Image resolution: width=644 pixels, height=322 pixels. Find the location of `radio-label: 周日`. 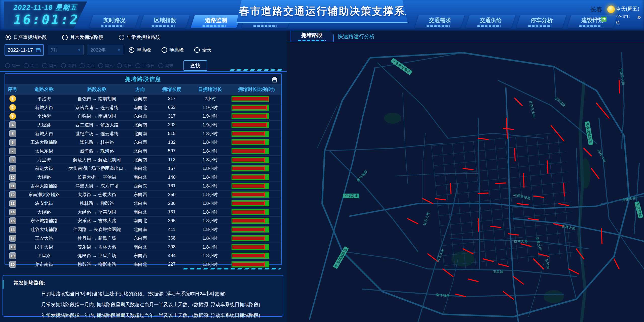

radio-label: 周日 is located at coordinates (128, 66).